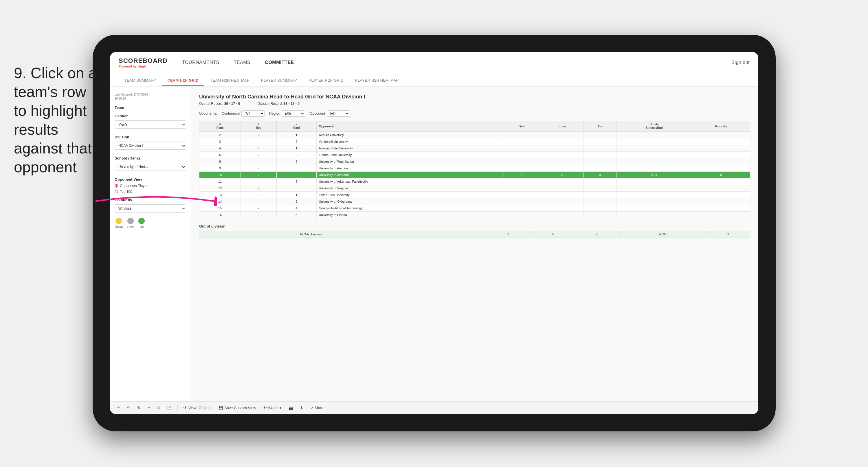 Image resolution: width=868 pixels, height=467 pixels. I want to click on nav-teams: TEAMS, so click(242, 62).